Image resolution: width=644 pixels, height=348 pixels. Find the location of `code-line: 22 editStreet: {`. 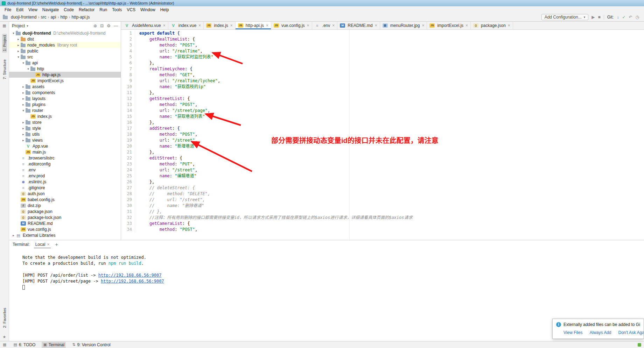

code-line: 22 editStreet: { is located at coordinates (383, 158).